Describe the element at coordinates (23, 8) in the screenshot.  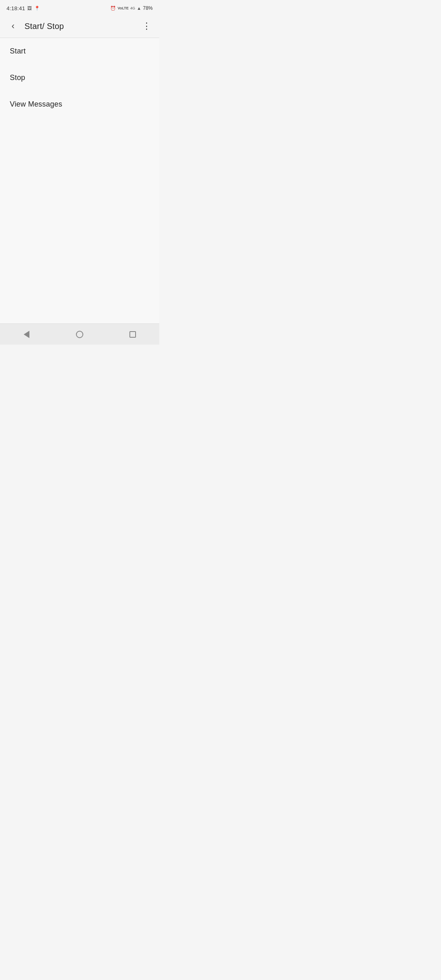
I see `status-left: 4:18:41 🖼 📍` at that location.